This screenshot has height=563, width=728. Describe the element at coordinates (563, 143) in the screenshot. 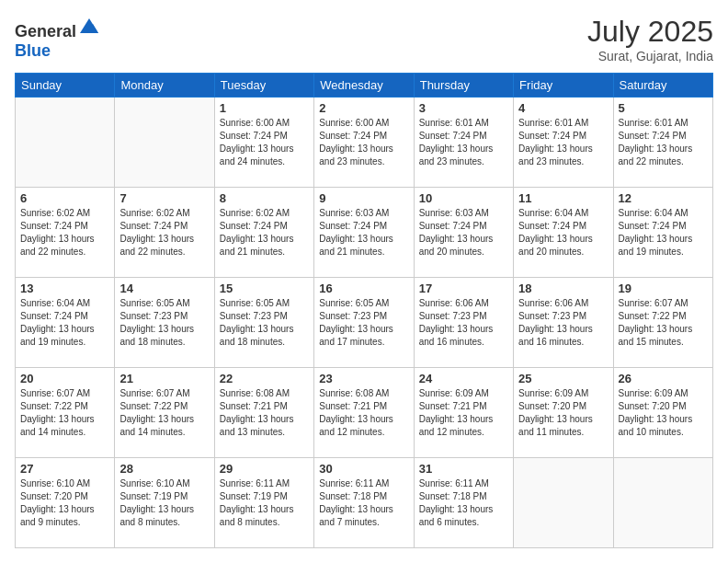

I see `table-row: 4Sunrise: 6:01 AMSunset: 7:24 PMDaylight…` at that location.